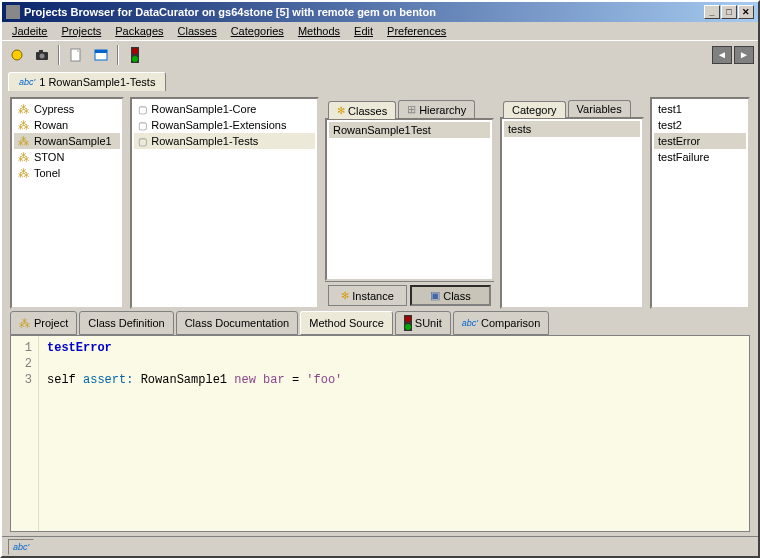 This screenshot has height=558, width=760. Describe the element at coordinates (410, 295) in the screenshot. I see `instance-class-toggle: ✻Instance ▣Class` at that location.